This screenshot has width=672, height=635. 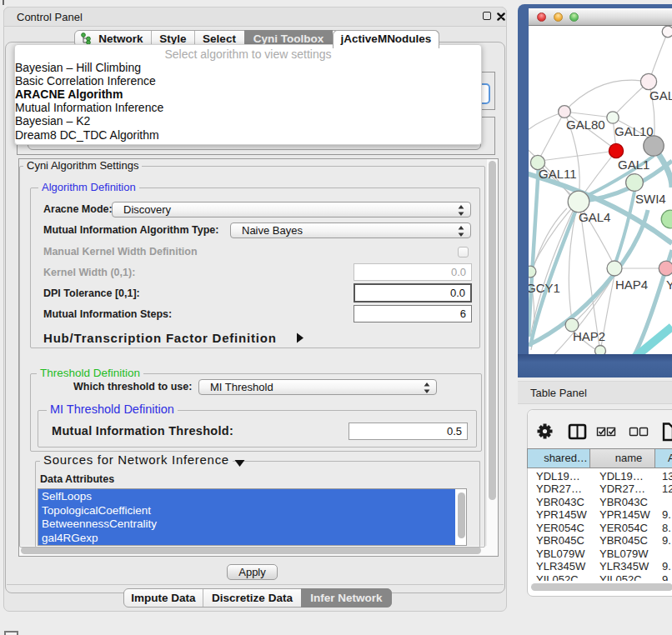 What do you see at coordinates (632, 285) in the screenshot?
I see `svg-text: HAP4` at bounding box center [632, 285].